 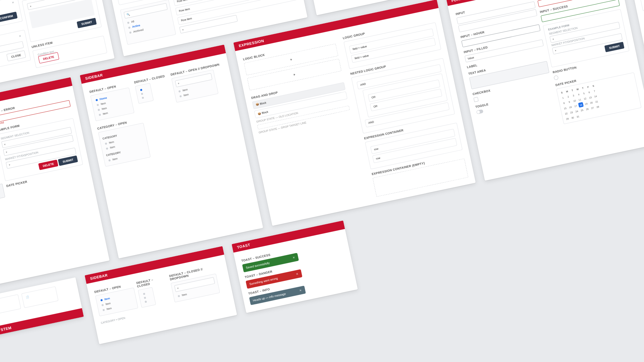 I want to click on ai-complete-card, so click(x=642, y=5).